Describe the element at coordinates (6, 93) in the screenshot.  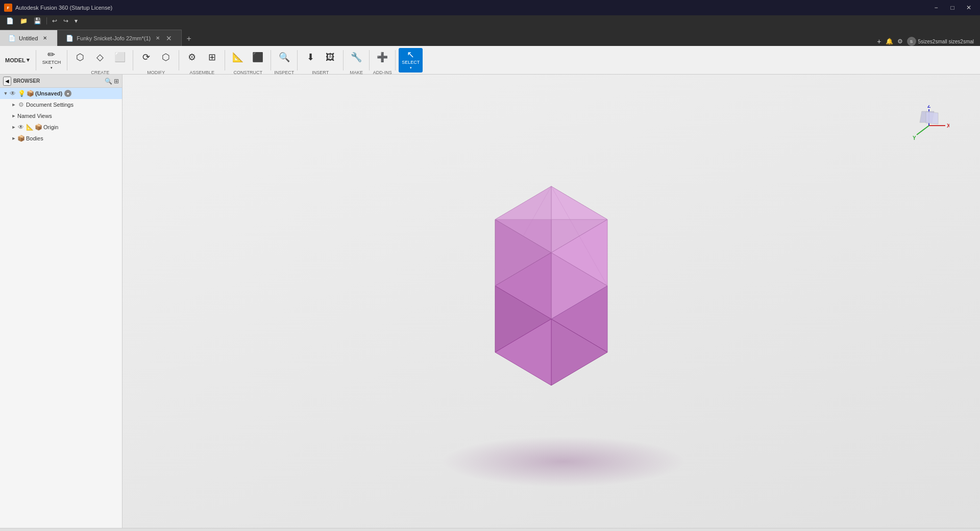
I see `tree-arrow-unsaved: ▼` at that location.